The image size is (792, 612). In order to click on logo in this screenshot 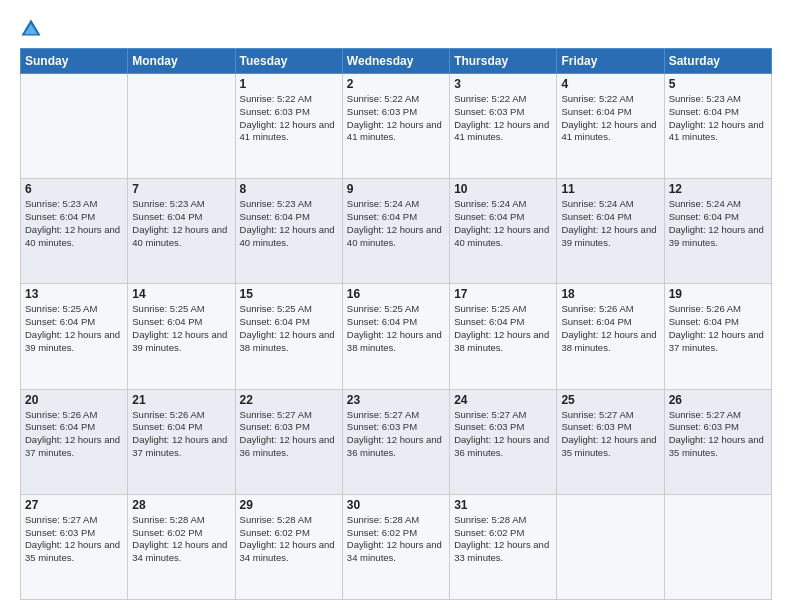, I will do `click(33, 29)`.